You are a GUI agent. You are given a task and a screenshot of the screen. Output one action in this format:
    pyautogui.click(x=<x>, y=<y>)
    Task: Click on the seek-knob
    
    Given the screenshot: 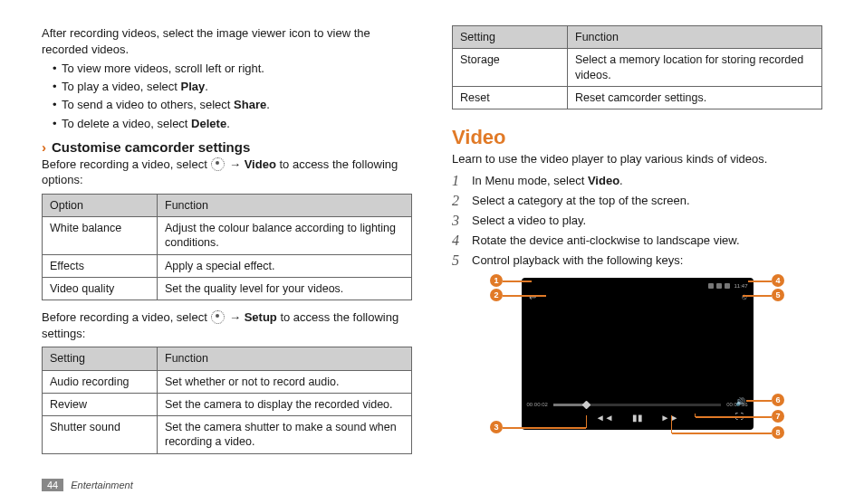 What is the action you would take?
    pyautogui.click(x=587, y=405)
    